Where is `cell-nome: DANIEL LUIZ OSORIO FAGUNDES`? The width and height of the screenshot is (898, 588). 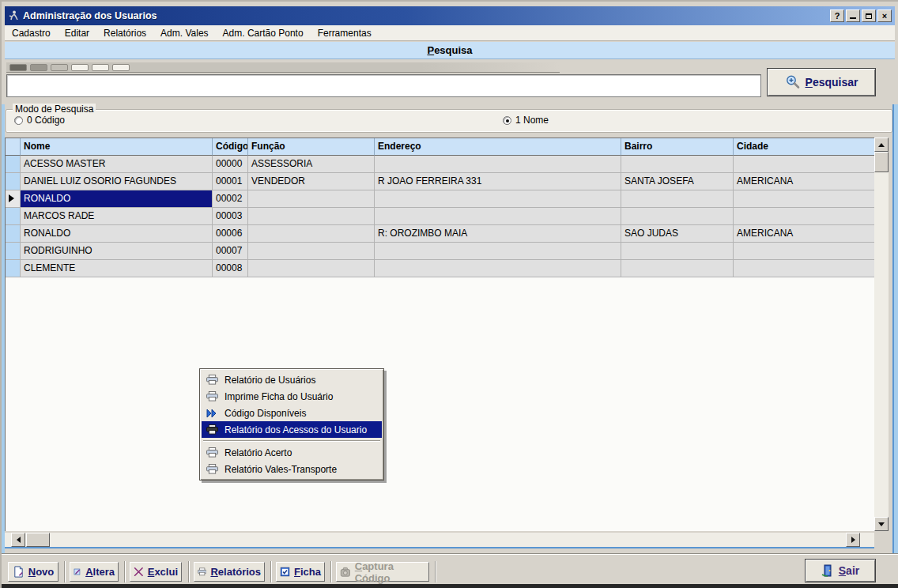 cell-nome: DANIEL LUIZ OSORIO FAGUNDES is located at coordinates (117, 182).